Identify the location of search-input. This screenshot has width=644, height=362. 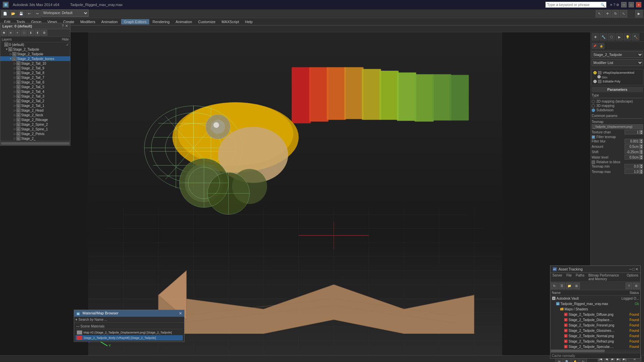
(574, 5).